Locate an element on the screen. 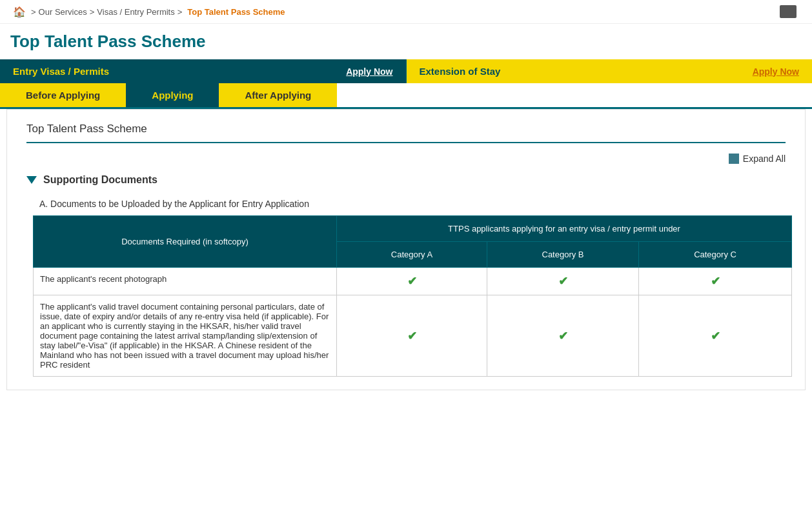 The image size is (812, 507). expand-all-button: Expand All is located at coordinates (757, 159).